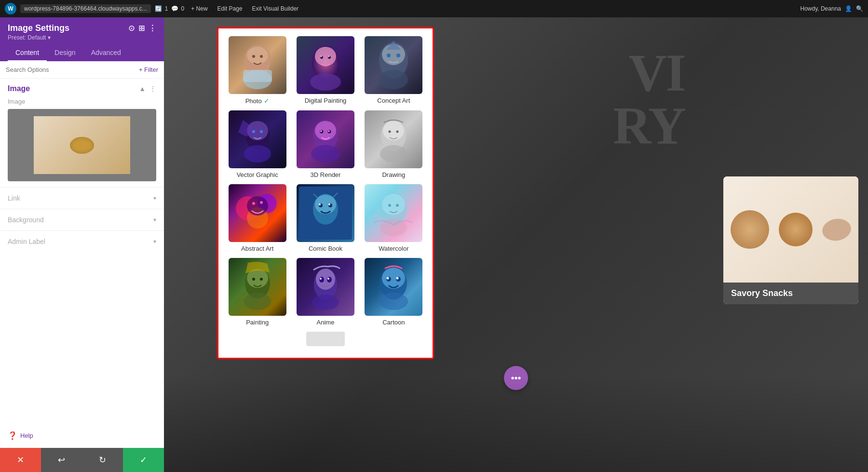 This screenshot has height=472, width=868. Describe the element at coordinates (393, 287) in the screenshot. I see `style-thumb-cartoon` at that location.